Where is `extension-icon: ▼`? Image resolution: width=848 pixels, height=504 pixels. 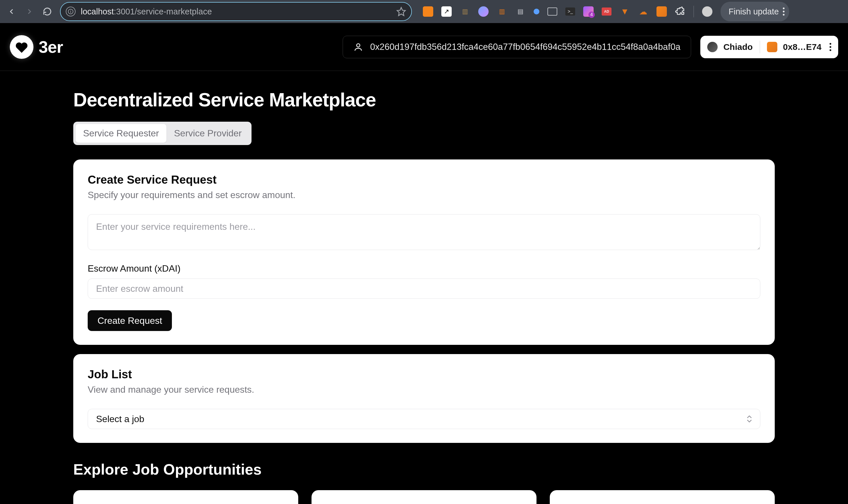 extension-icon: ▼ is located at coordinates (625, 12).